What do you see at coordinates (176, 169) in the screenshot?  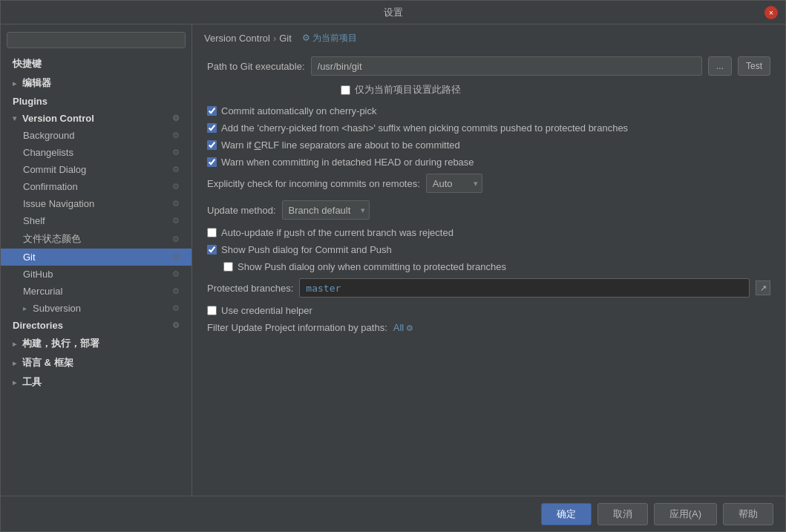 I see `commit-dialog-gear-icon: ⚙` at bounding box center [176, 169].